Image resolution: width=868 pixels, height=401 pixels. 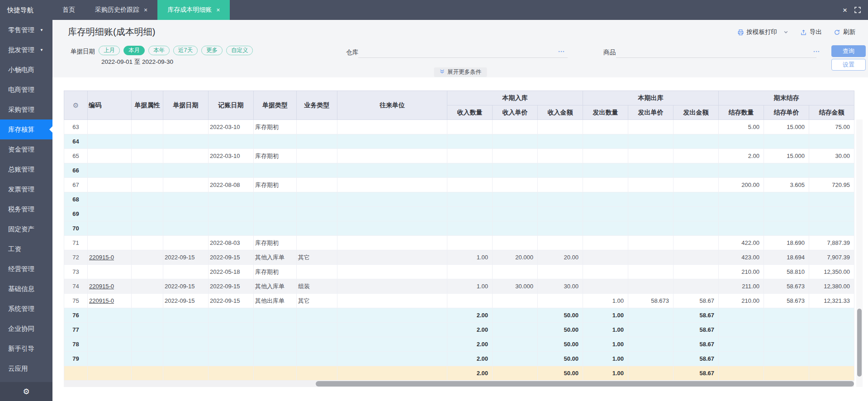 I want to click on close-icon: ×, so click(x=845, y=10).